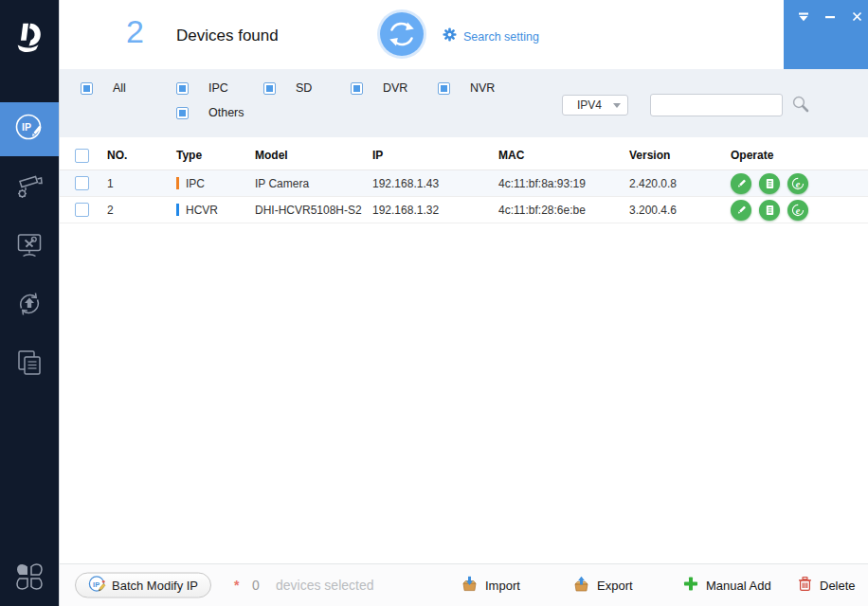 This screenshot has width=868, height=606. What do you see at coordinates (464, 155) in the screenshot?
I see `table-header-row: NO. Type Model IP MAC Version Operate` at bounding box center [464, 155].